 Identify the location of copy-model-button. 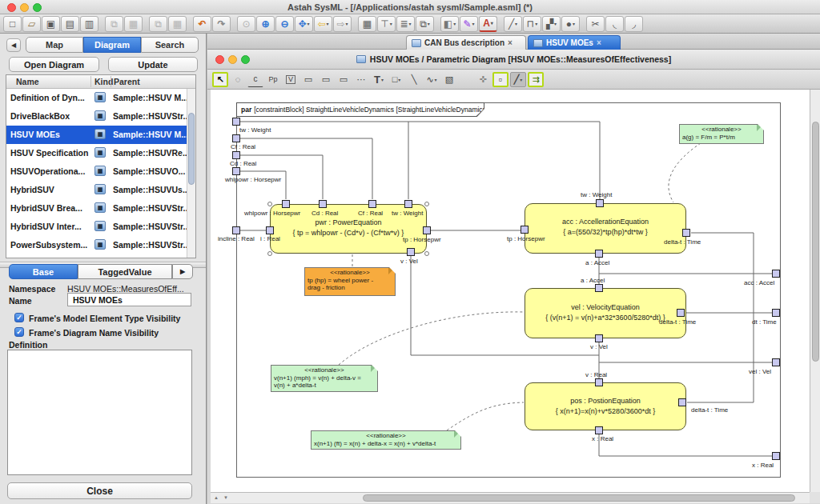
(114, 24).